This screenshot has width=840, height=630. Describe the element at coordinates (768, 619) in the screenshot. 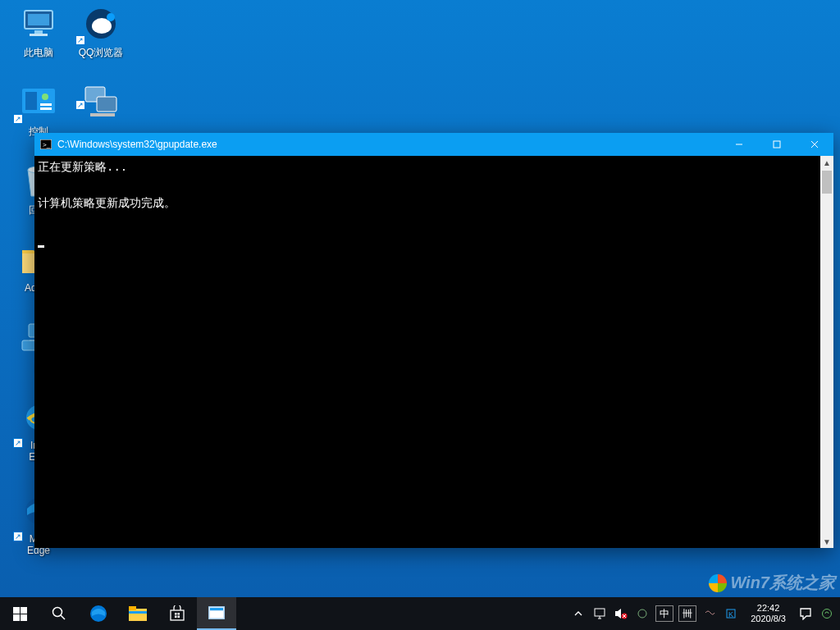

I see `date-text: 2020/8/3` at that location.